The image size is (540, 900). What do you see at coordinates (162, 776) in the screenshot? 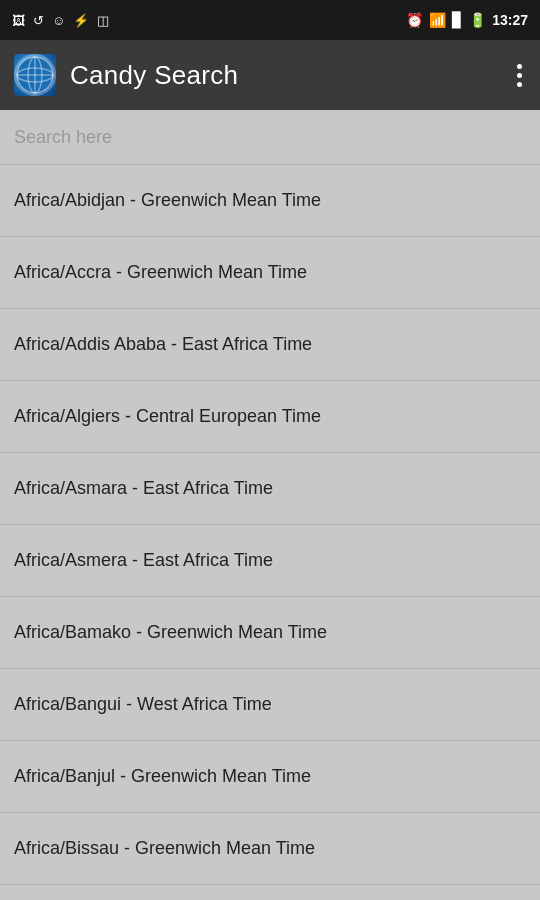
I see `list-item-text: Africa/Banjul - Greenwich Mean Time` at bounding box center [162, 776].